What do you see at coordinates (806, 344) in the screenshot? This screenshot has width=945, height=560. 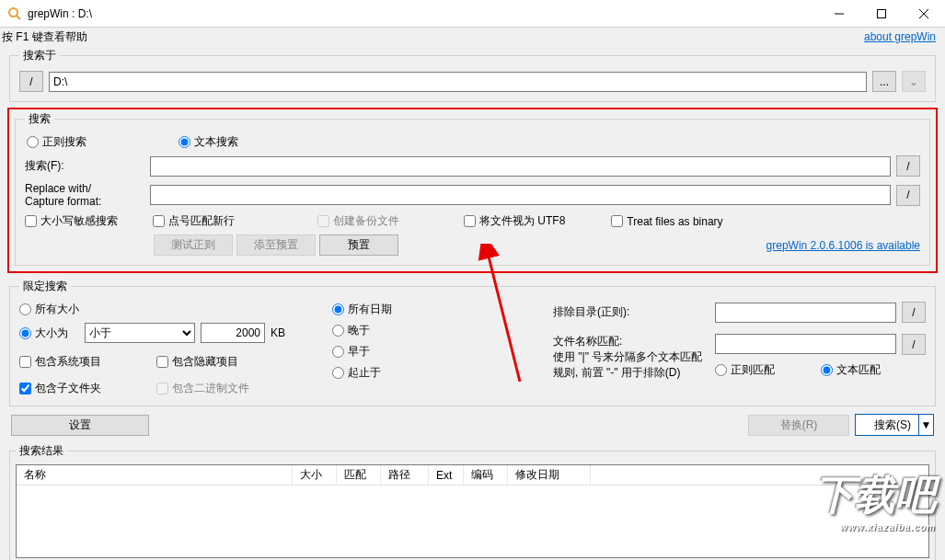 I see `filename-match-input` at bounding box center [806, 344].